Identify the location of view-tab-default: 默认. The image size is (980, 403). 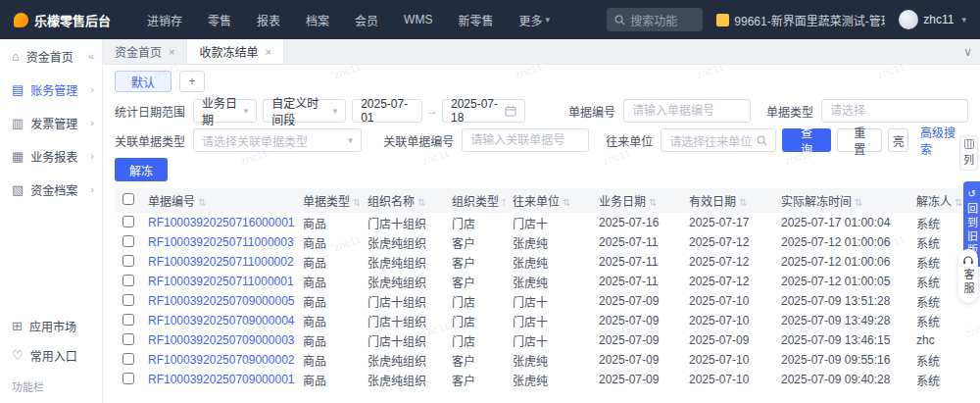
(143, 81).